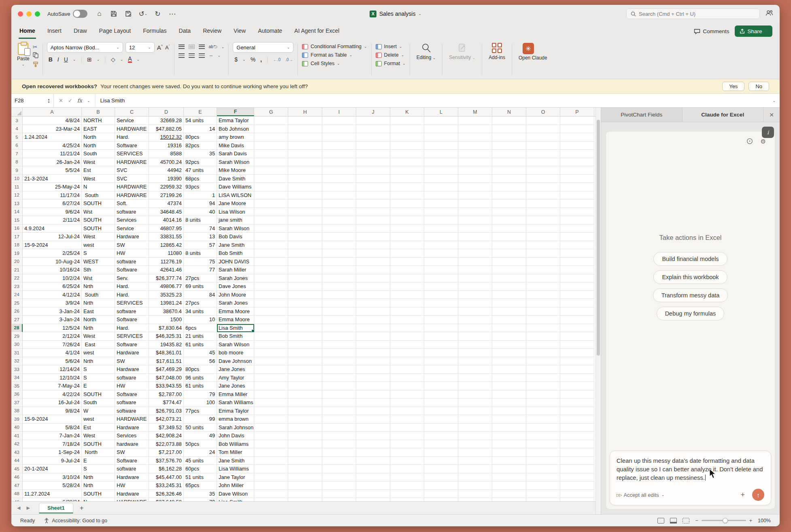 The height and width of the screenshot is (532, 791). I want to click on undo-button: ↺⌄, so click(143, 14).